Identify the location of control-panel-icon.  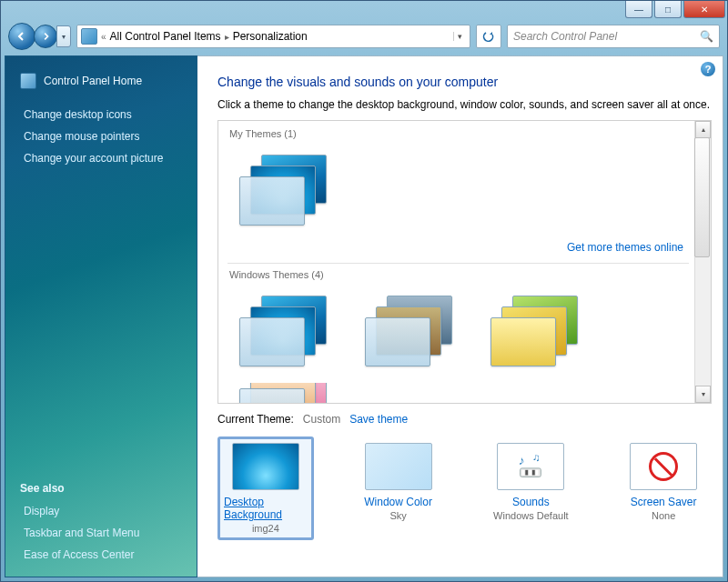
(89, 36).